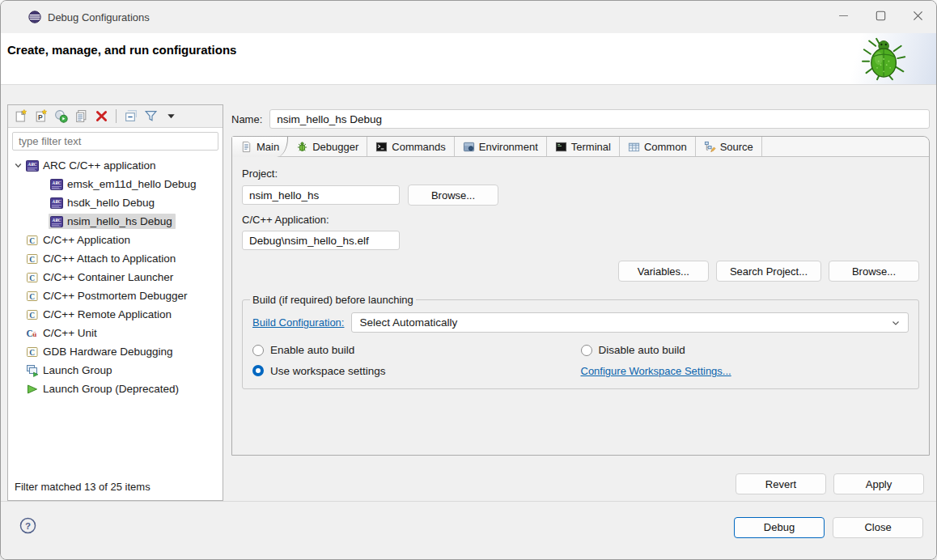 Image resolution: width=937 pixels, height=560 pixels. I want to click on menu-dropdown-button, so click(172, 117).